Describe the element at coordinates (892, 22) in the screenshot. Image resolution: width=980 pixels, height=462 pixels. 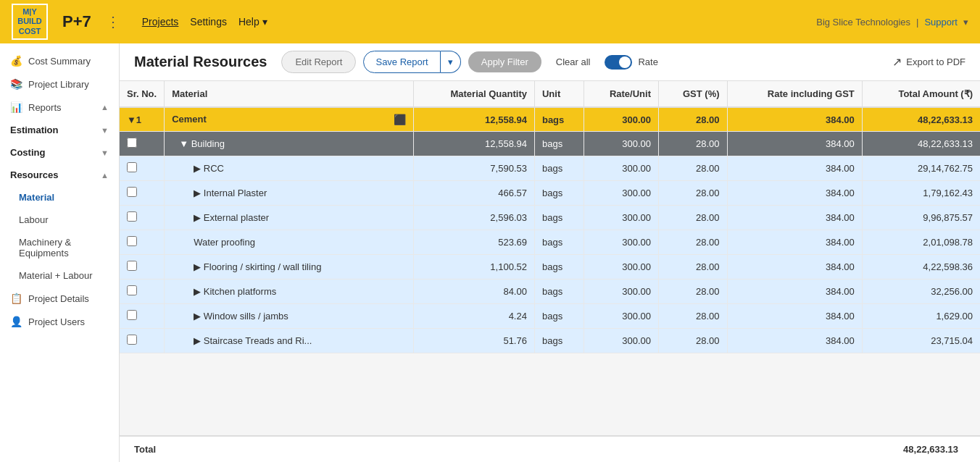
I see `nav-right: Big Slice Technologies | Support ▾` at that location.